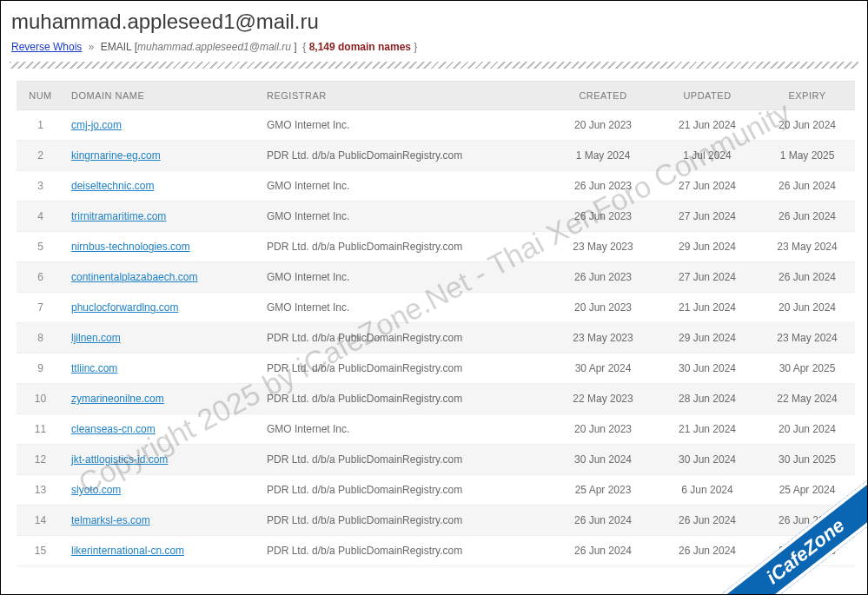  I want to click on row-created: 25 Apr 2023, so click(603, 490).